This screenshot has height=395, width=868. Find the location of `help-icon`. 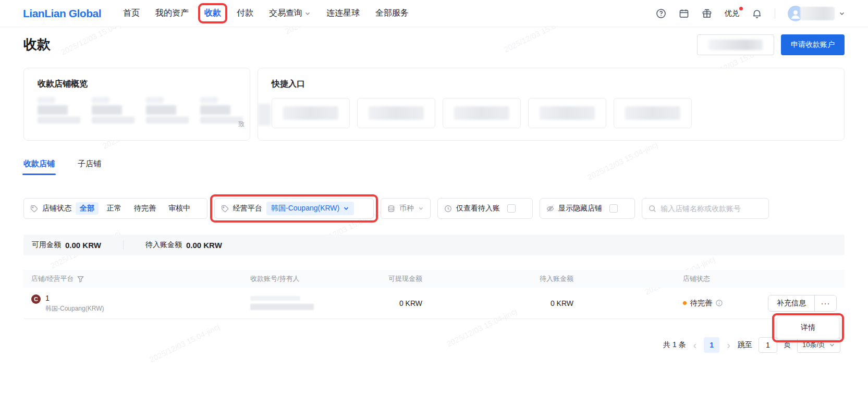

help-icon is located at coordinates (661, 14).